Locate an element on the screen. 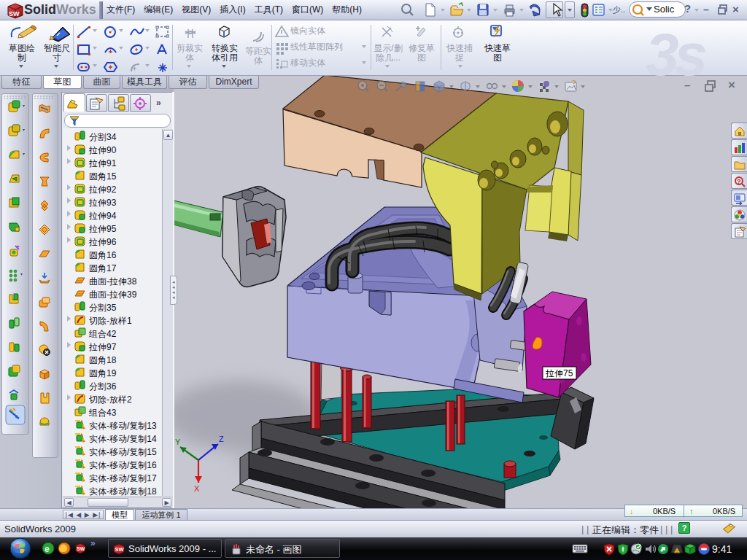 The width and height of the screenshot is (747, 560). svg-text: 拉伸75 is located at coordinates (559, 373).